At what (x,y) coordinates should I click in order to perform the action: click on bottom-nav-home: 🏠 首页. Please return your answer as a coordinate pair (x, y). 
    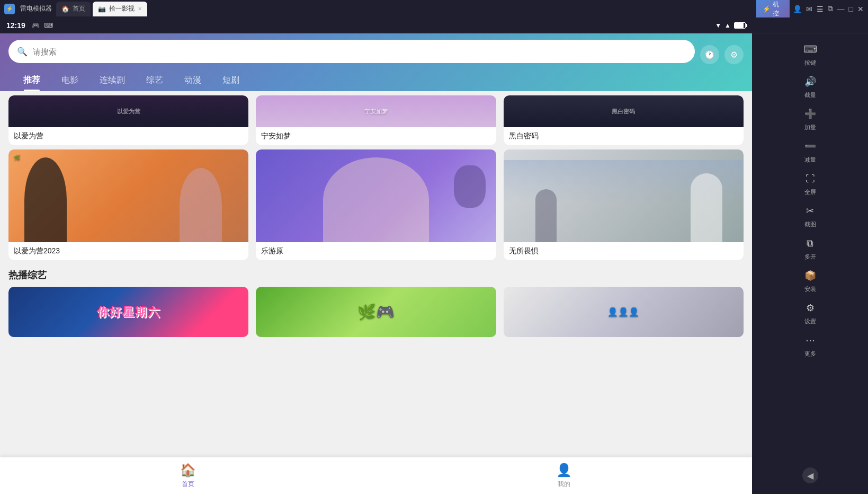
    Looking at the image, I should click on (188, 476).